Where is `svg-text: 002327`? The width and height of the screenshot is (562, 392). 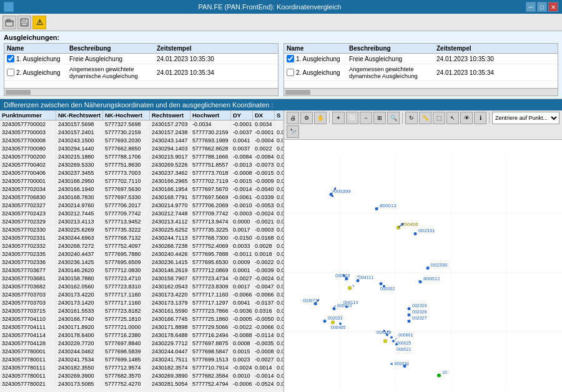 svg-text: 002327 is located at coordinates (420, 318).